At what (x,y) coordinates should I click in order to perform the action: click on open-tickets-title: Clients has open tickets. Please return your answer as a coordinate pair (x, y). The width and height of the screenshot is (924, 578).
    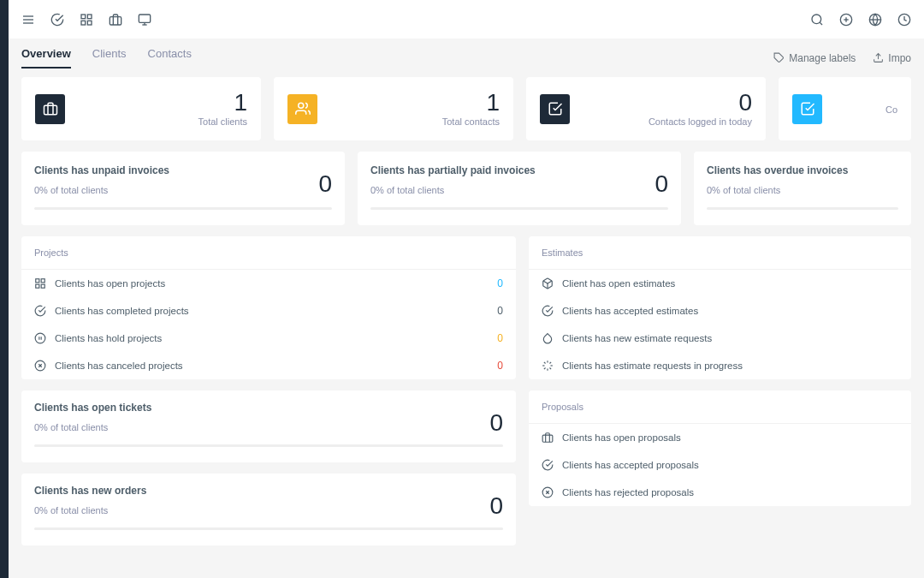
    Looking at the image, I should click on (269, 408).